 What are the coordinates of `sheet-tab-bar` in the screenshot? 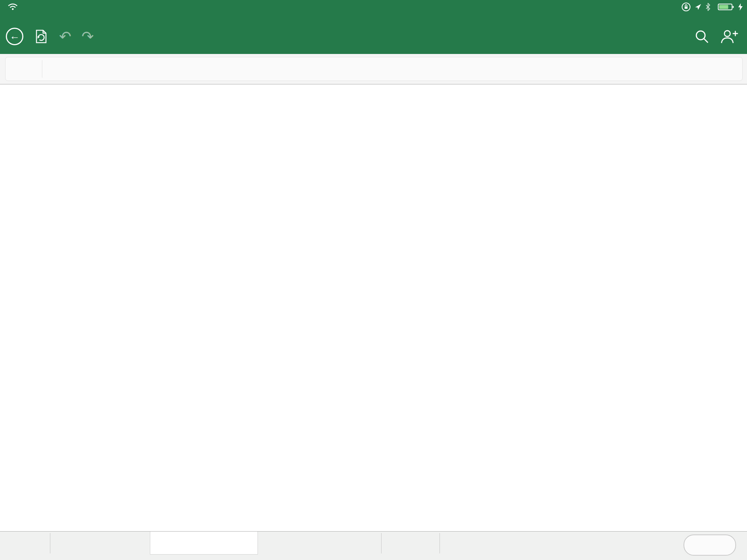 It's located at (374, 545).